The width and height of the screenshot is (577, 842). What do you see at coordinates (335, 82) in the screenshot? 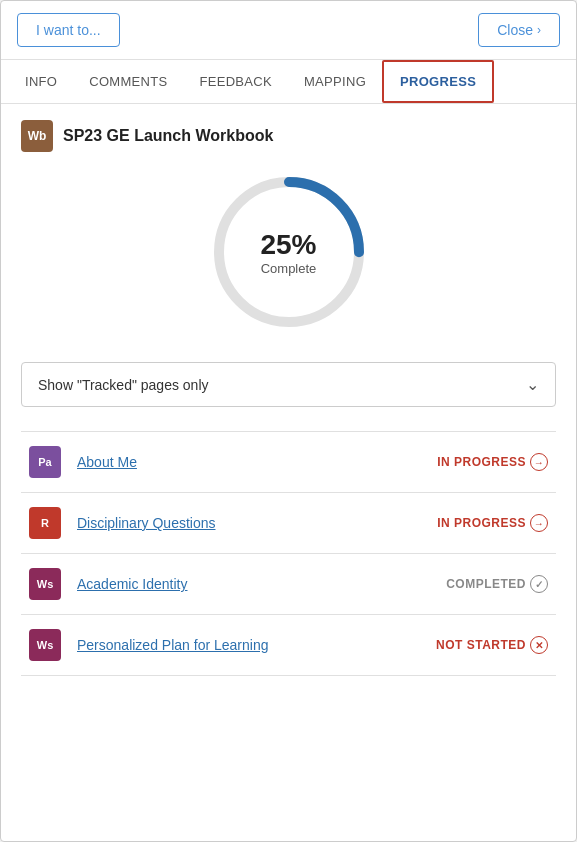
I see `tab-mapping: MAPPING` at bounding box center [335, 82].